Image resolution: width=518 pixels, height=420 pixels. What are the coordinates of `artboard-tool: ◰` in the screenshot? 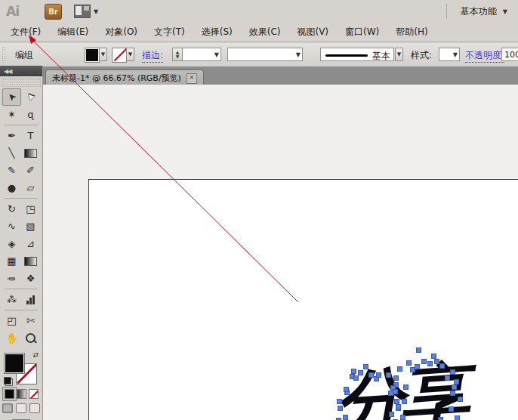 It's located at (12, 320).